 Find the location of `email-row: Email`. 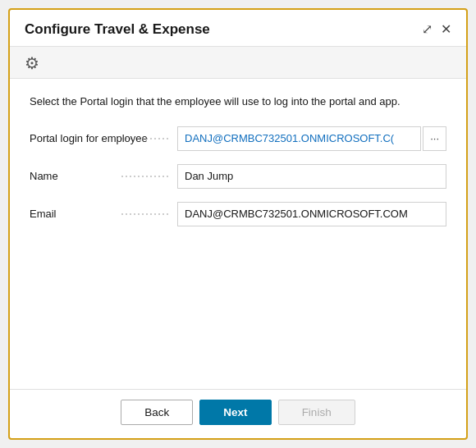

email-row: Email is located at coordinates (238, 214).